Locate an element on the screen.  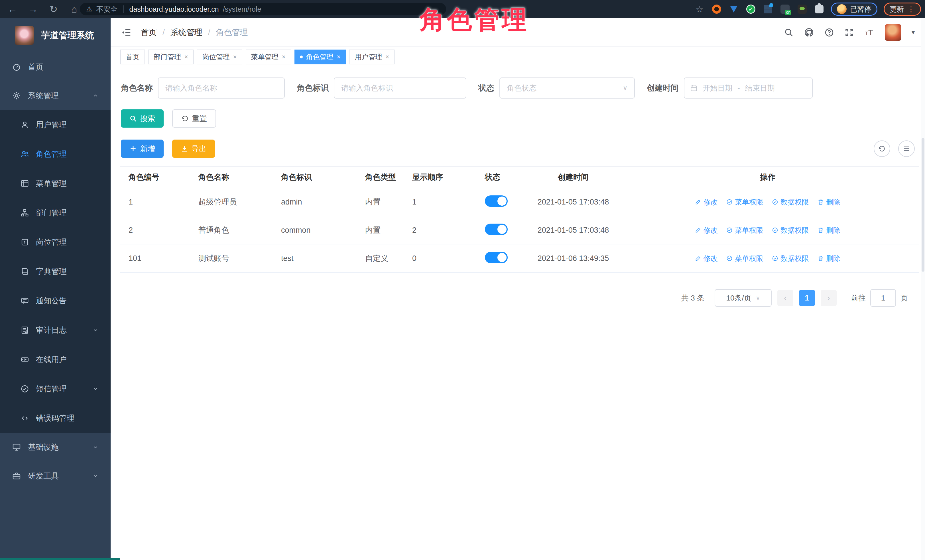
chrome-menu-icon: ⋮ is located at coordinates (911, 9).